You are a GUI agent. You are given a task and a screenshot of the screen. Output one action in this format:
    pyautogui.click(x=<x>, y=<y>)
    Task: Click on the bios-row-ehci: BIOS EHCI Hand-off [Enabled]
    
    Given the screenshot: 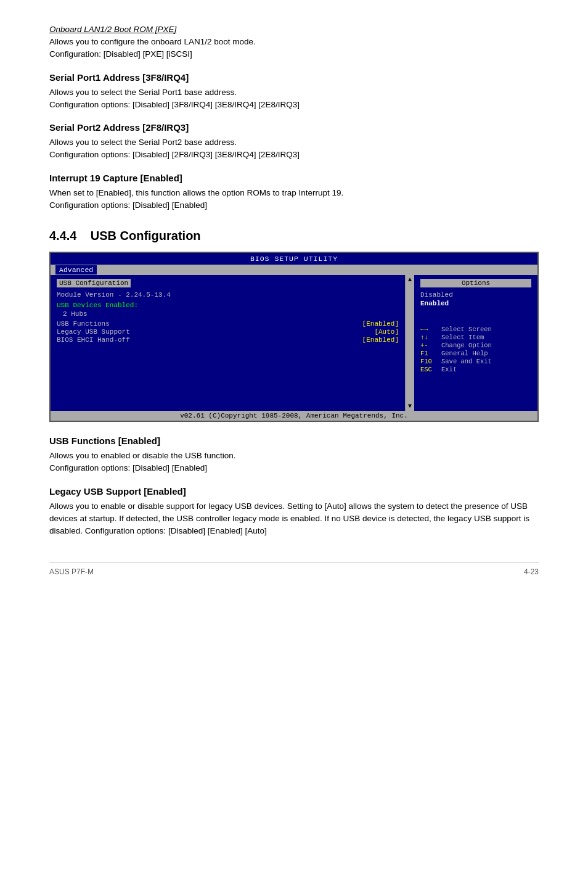 What is the action you would take?
    pyautogui.click(x=228, y=340)
    